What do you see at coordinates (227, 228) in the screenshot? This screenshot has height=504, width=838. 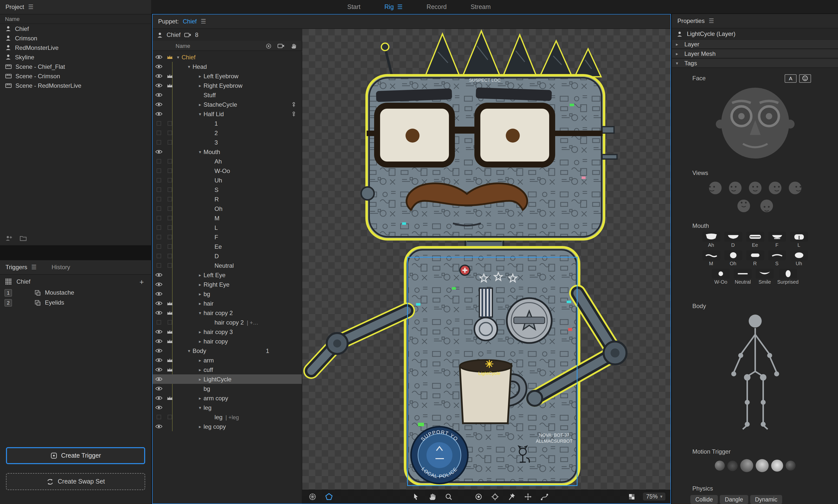 I see `puppet-layer-row: L` at bounding box center [227, 228].